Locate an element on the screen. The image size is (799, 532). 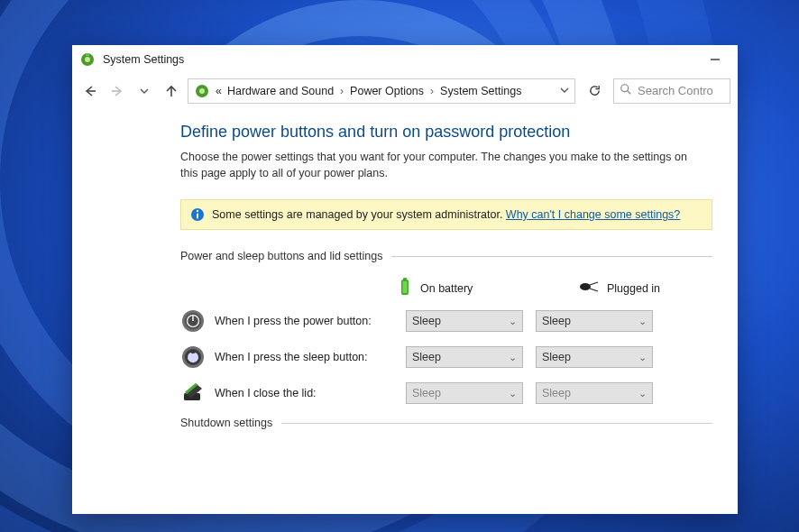
info-icon is located at coordinates (197, 215).